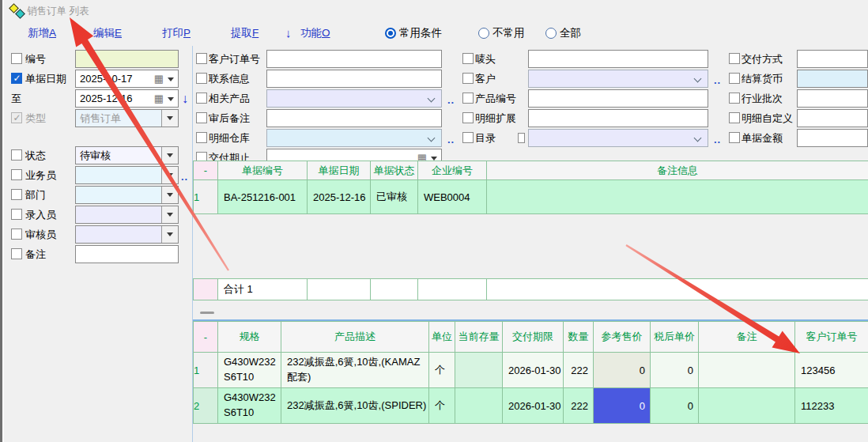 The height and width of the screenshot is (442, 868). What do you see at coordinates (468, 59) in the screenshot?
I see `filter-col3-0-checkbox` at bounding box center [468, 59].